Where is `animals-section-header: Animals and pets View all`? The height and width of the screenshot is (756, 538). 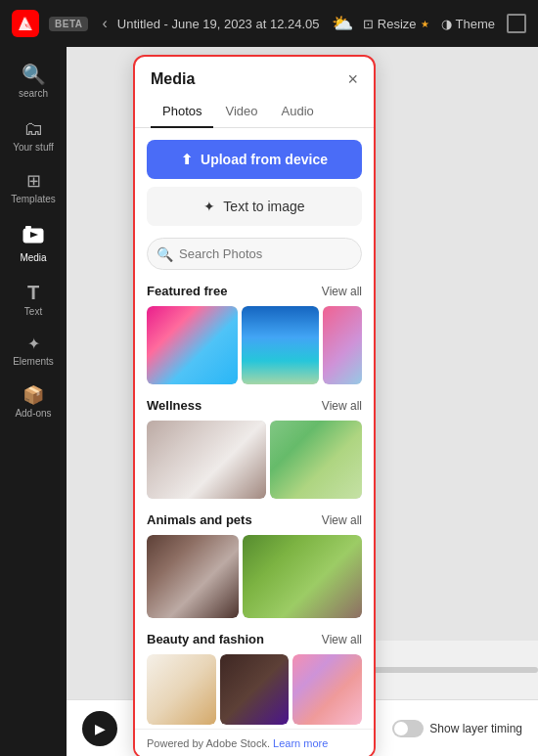
animals-section-header: Animals and pets View all is located at coordinates (254, 520).